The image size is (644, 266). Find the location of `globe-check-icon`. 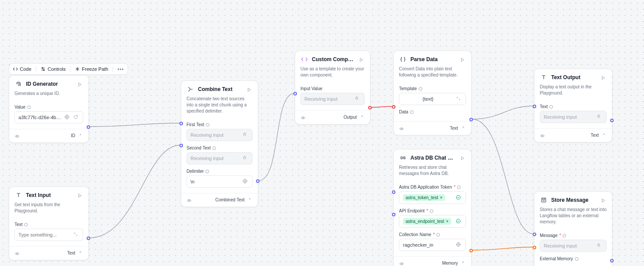

globe-check-icon is located at coordinates (459, 222).